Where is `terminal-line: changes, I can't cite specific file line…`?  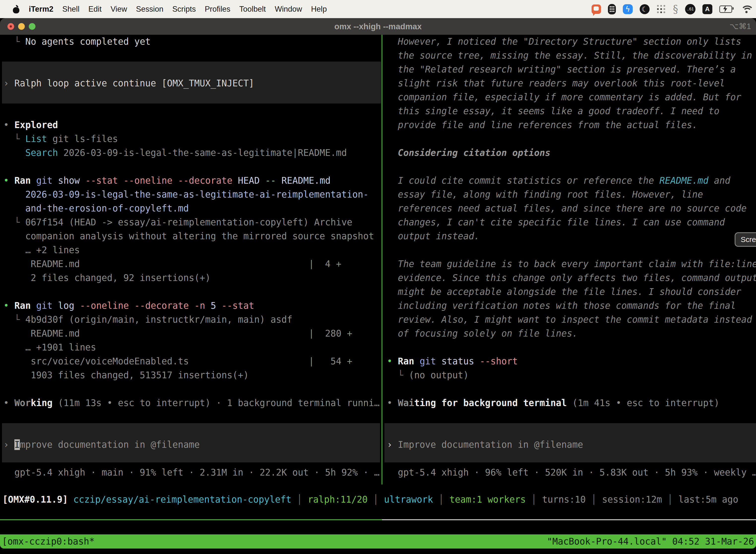
terminal-line: changes, I can't cite specific file line… is located at coordinates (572, 222).